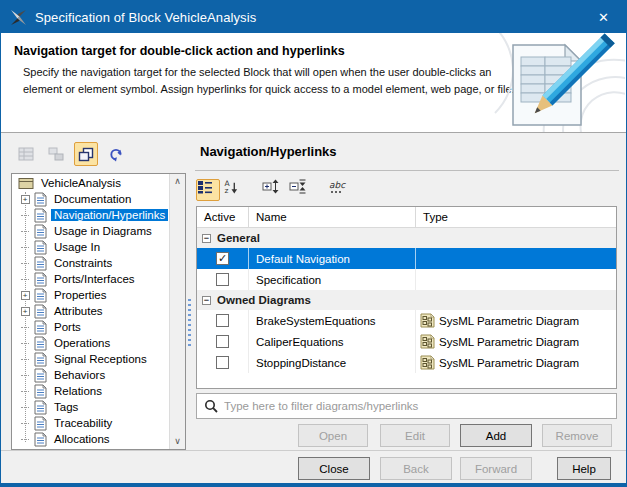  Describe the element at coordinates (332, 342) in the screenshot. I see `name-cell: CaliperEquations` at that location.